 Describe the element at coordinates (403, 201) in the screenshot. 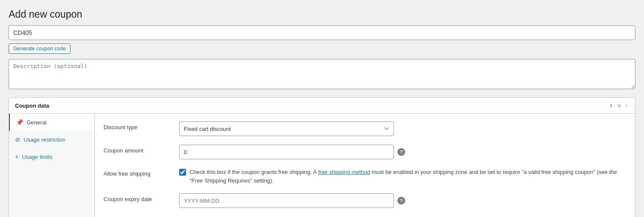

I see `coupon-expiry-control: ?` at that location.